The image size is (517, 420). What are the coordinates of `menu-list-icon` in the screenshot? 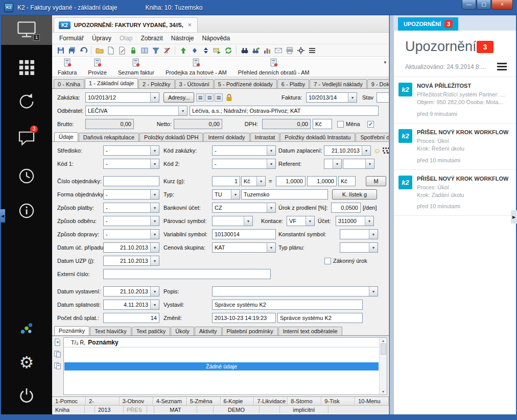 It's located at (312, 50).